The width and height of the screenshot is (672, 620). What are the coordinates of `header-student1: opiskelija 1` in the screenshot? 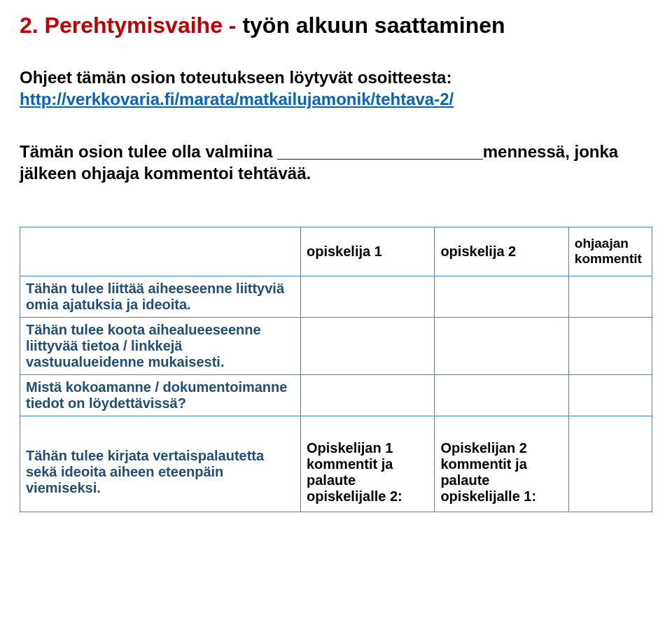 It's located at (368, 251).